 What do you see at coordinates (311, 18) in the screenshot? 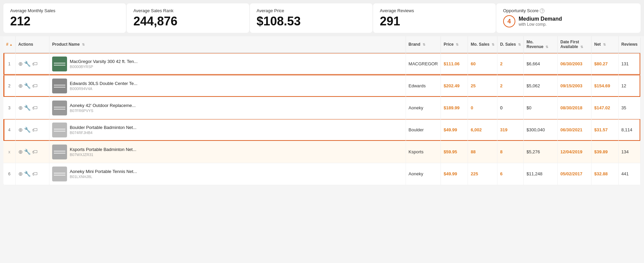
I see `stat-card-price: Average Price $108.53` at bounding box center [311, 18].